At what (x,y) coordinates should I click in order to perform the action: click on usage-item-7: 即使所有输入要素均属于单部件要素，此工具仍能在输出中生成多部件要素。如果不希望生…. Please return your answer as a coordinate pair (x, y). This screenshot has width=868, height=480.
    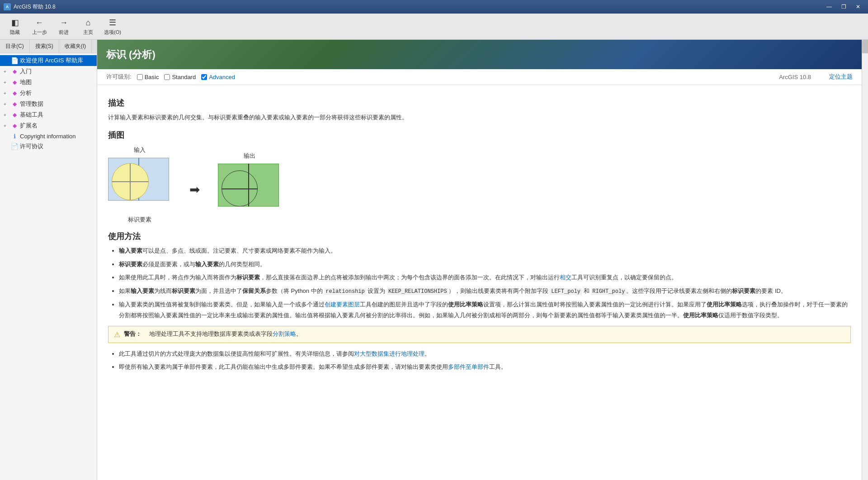
    Looking at the image, I should click on (485, 367).